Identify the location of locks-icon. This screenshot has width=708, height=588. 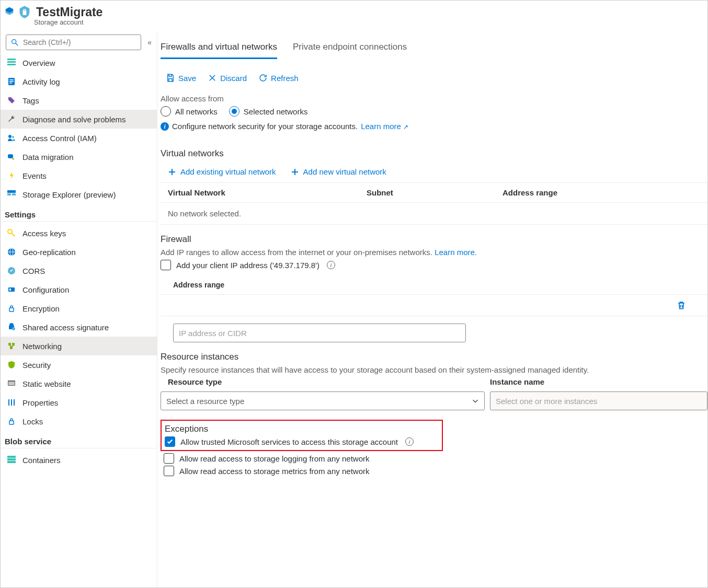
(12, 421).